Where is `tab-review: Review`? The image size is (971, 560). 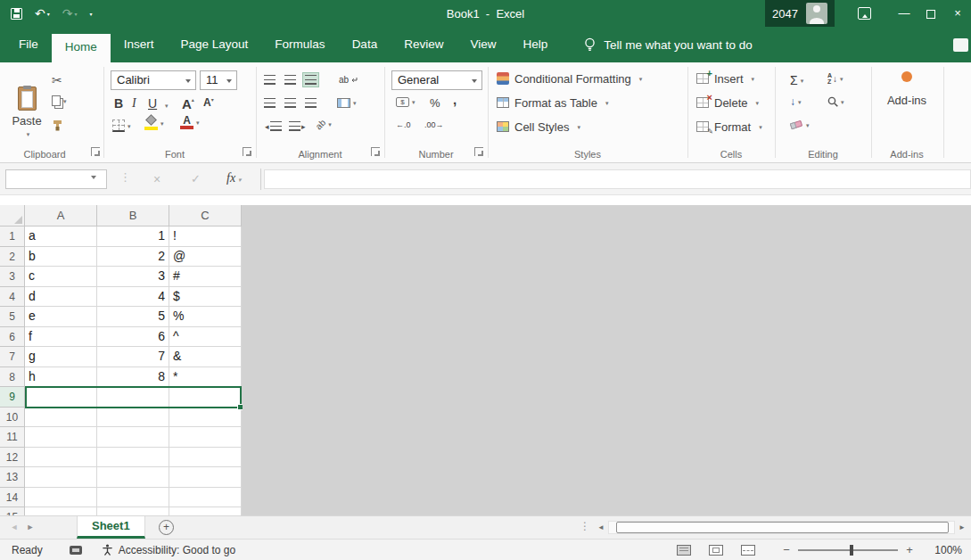
tab-review: Review is located at coordinates (424, 45).